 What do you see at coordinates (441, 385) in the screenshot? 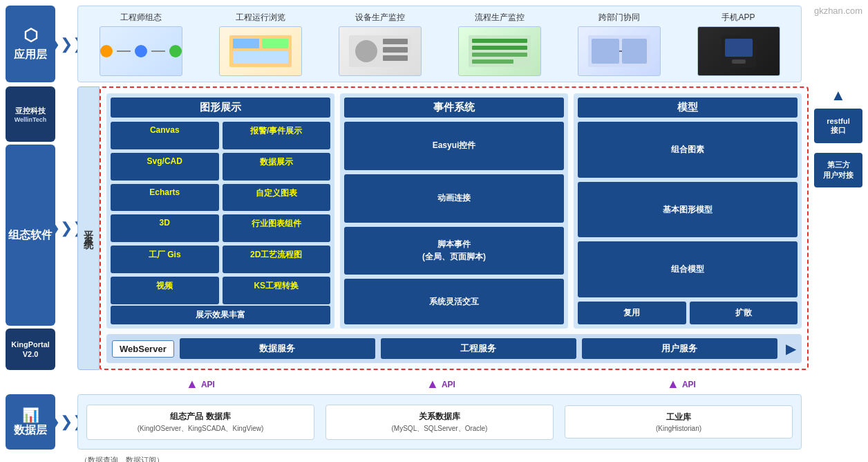
I see `api-arrows-row: ▲ API ▲ API ▲ API` at bounding box center [441, 385].